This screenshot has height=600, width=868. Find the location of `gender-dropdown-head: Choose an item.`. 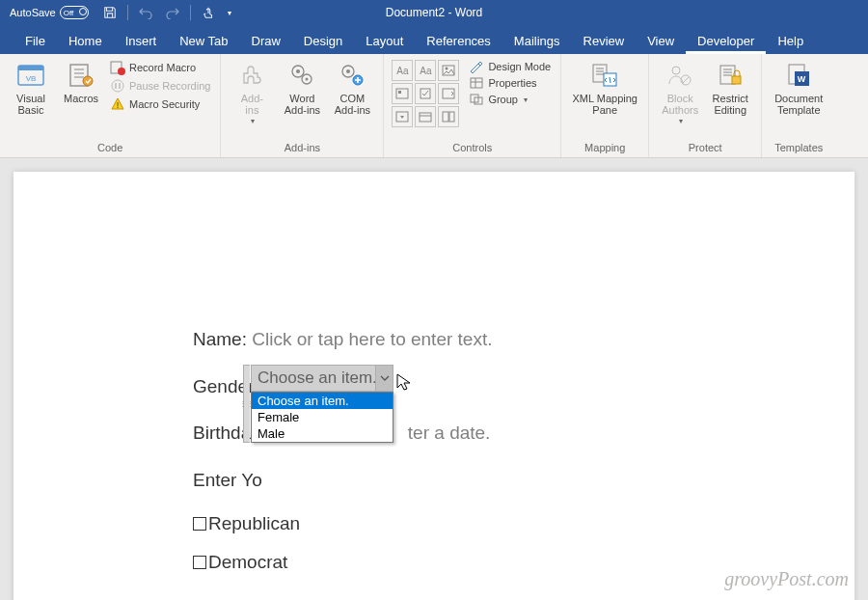

gender-dropdown-head: Choose an item. is located at coordinates (322, 378).